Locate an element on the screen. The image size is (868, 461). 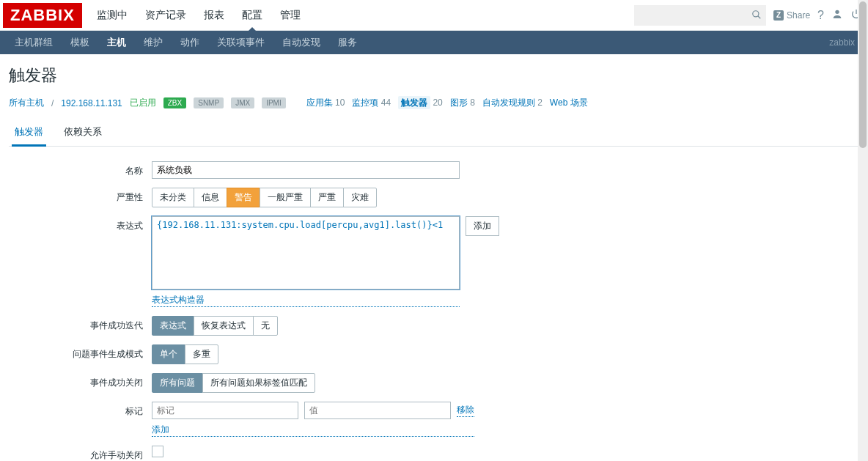
link-applications: 应用集 is located at coordinates (320, 103).